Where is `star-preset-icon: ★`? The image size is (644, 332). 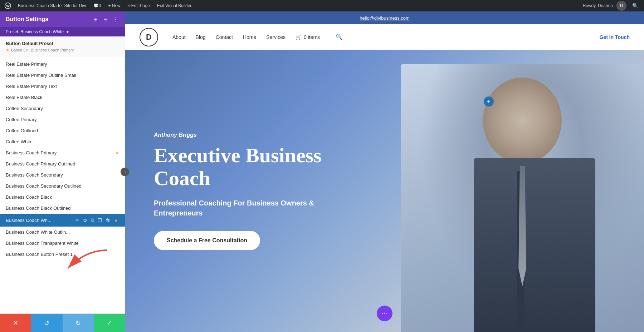 star-preset-icon: ★ is located at coordinates (116, 220).